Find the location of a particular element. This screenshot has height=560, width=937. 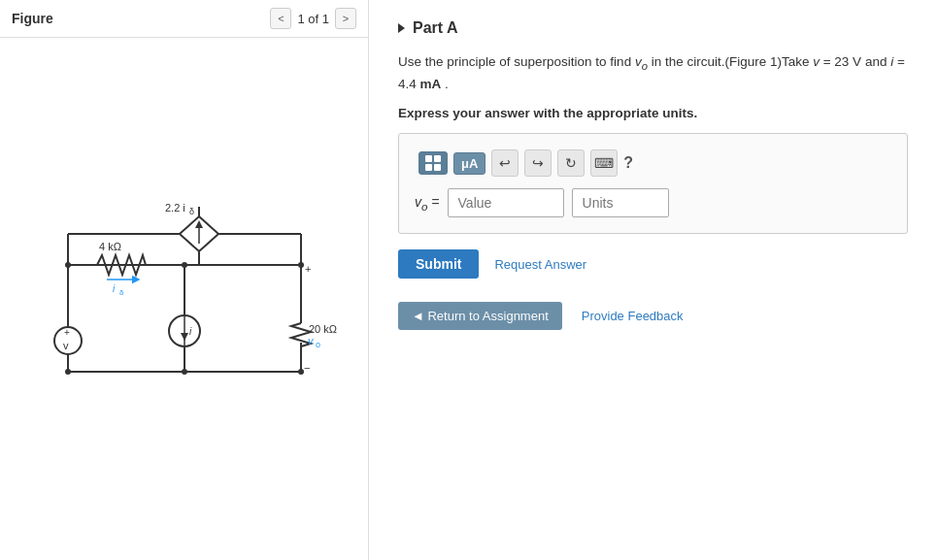

redo-button: ↪ is located at coordinates (538, 163).